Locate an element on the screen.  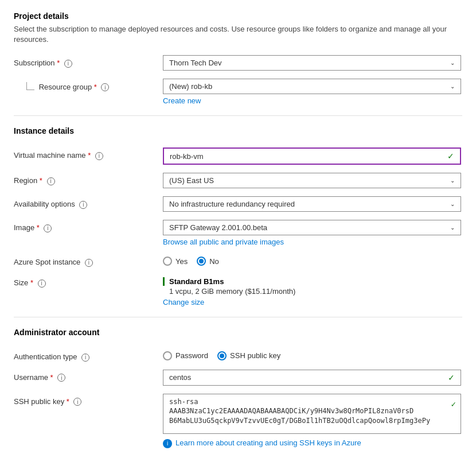
username-value: centos is located at coordinates (180, 378).